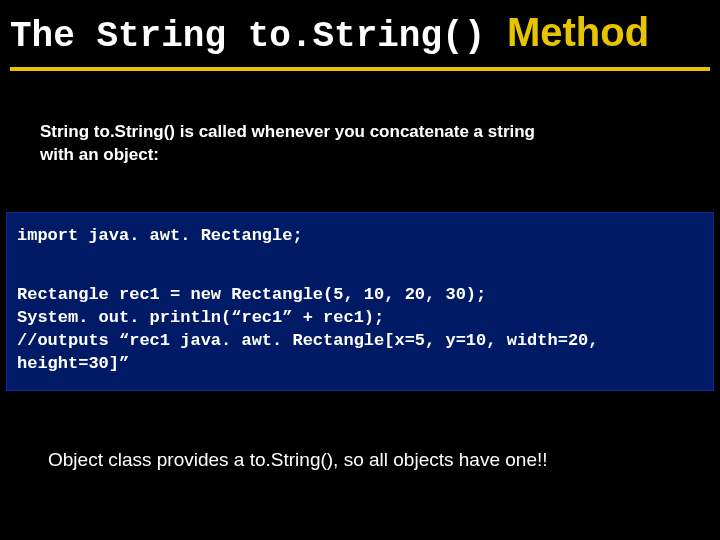 Image resolution: width=720 pixels, height=540 pixels. Describe the element at coordinates (330, 36) in the screenshot. I see `slide-title: The String to.String() Method` at that location.